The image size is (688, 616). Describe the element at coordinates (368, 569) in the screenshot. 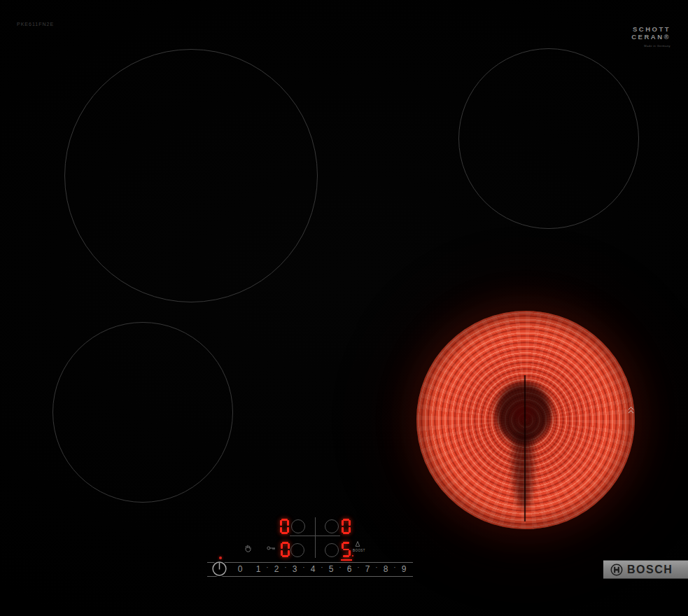

I see `slider-level-7: 7` at that location.